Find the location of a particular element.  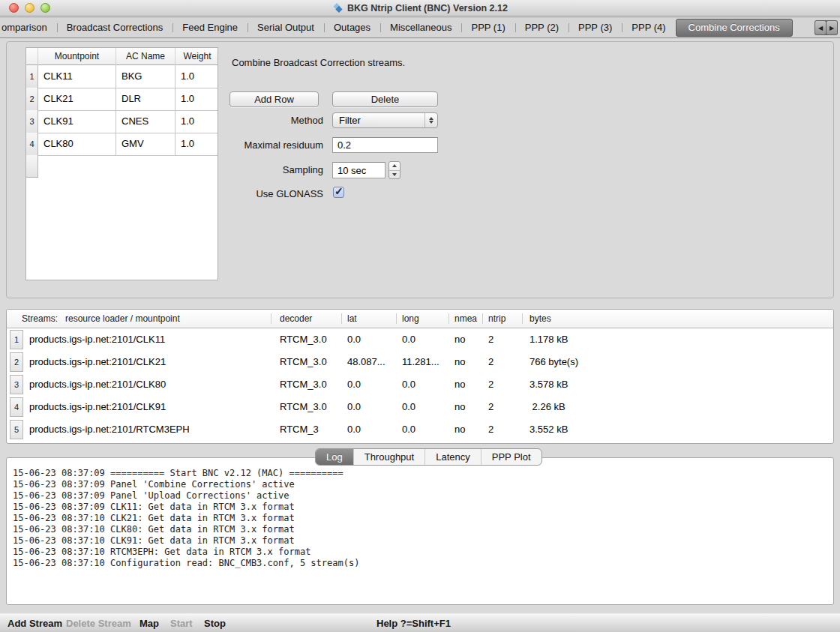

tab-omparison: omparison is located at coordinates (28, 28).